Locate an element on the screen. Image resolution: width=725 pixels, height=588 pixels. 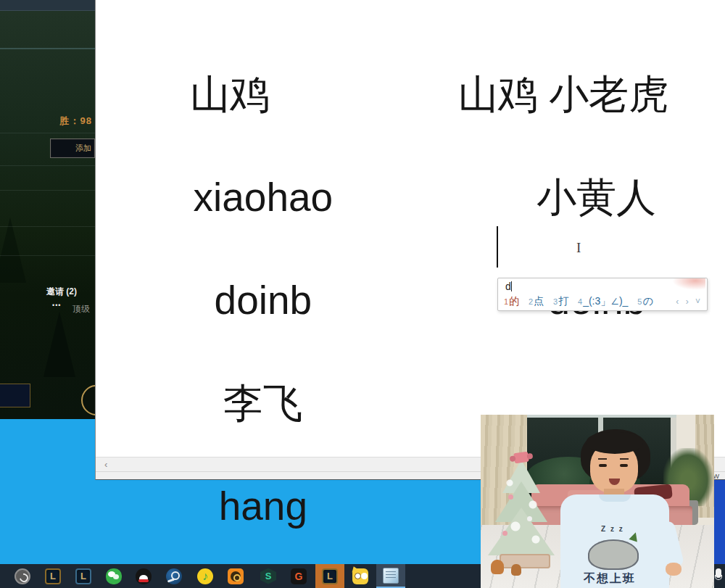
wegame-icon: S is located at coordinates (268, 576).